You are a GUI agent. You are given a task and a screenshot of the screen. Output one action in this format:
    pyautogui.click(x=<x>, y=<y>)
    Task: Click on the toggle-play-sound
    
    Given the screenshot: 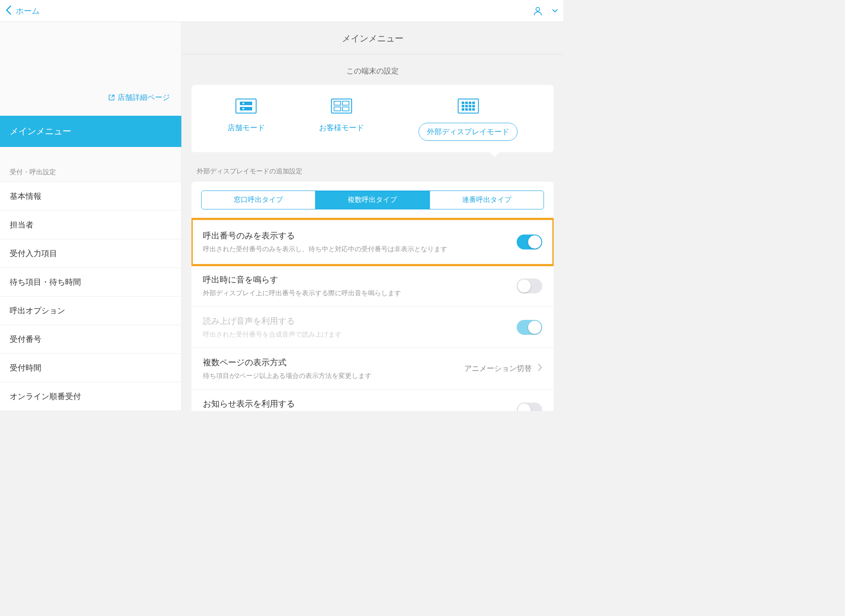 What is the action you would take?
    pyautogui.click(x=529, y=286)
    